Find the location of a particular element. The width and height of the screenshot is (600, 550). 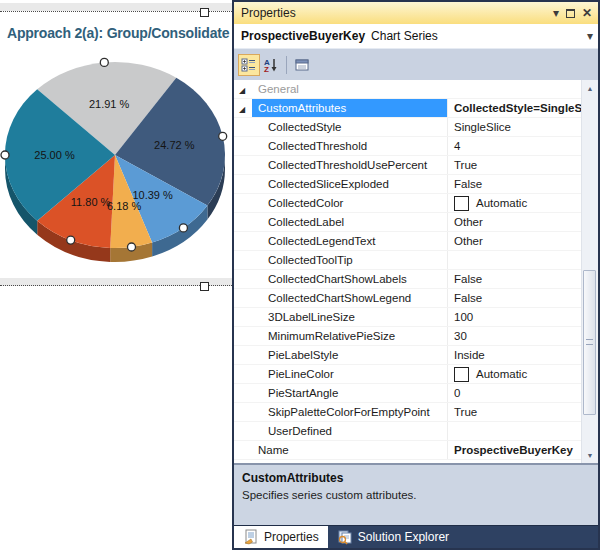

property-row: 3DLabelLineSize100 is located at coordinates (408, 318).